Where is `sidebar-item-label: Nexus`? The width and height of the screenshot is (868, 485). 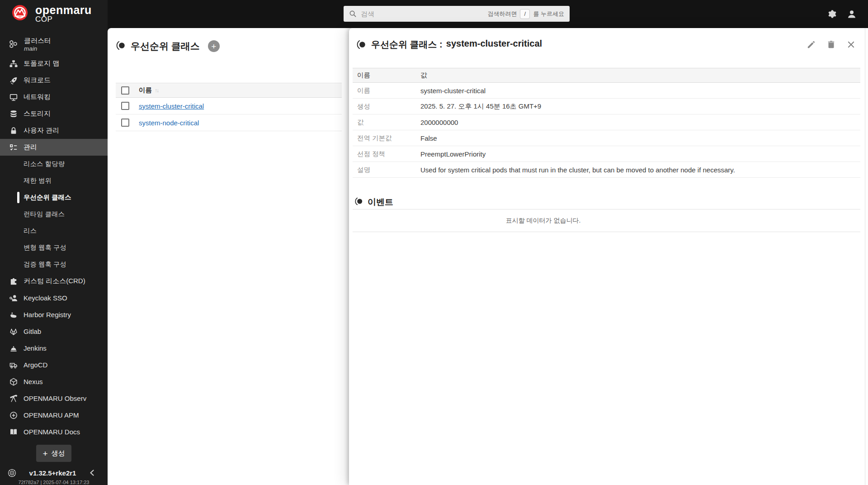 sidebar-item-label: Nexus is located at coordinates (33, 382).